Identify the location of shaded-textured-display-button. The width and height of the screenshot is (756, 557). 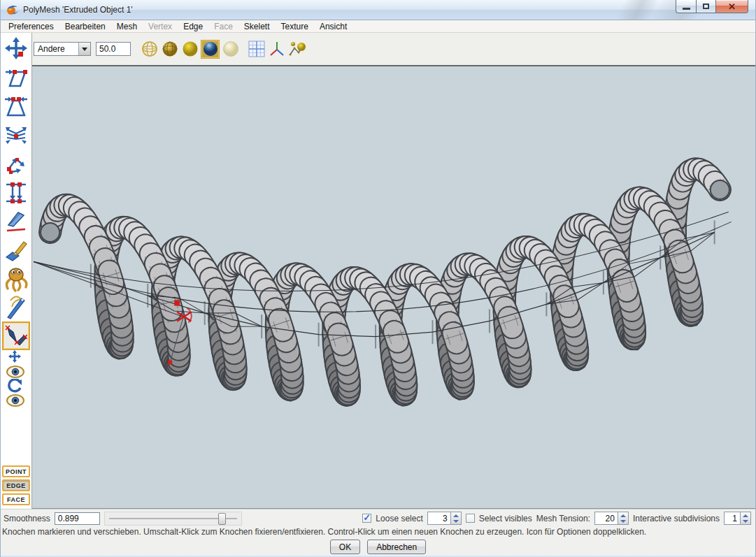
(210, 49).